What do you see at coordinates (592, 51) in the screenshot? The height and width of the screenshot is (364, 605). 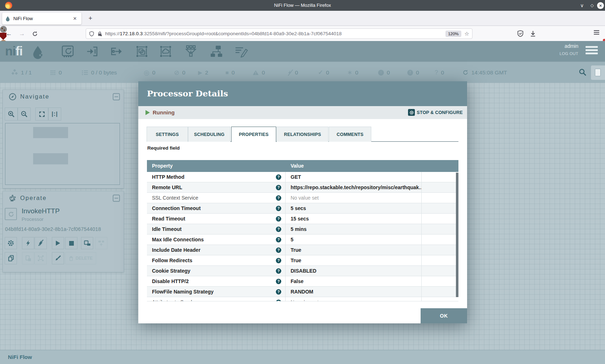 I see `global-menu-icon` at bounding box center [592, 51].